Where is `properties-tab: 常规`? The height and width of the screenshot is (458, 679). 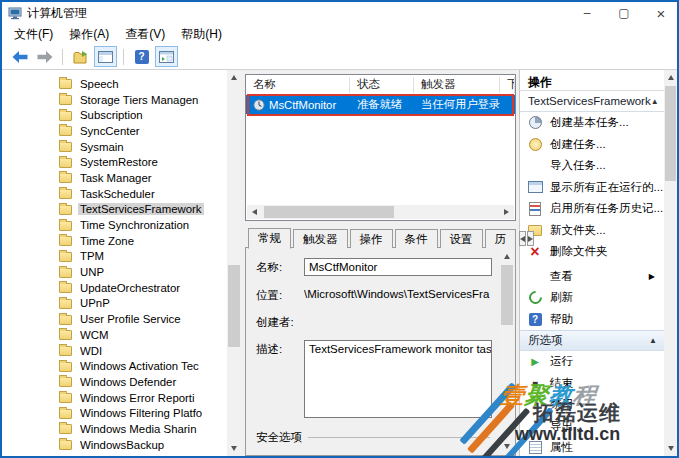
properties-tab: 常规 is located at coordinates (270, 238).